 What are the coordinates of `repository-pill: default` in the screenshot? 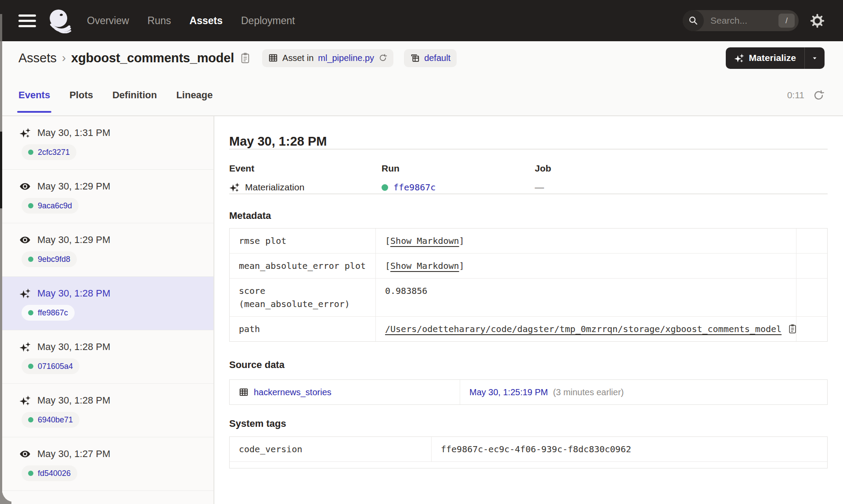 It's located at (430, 58).